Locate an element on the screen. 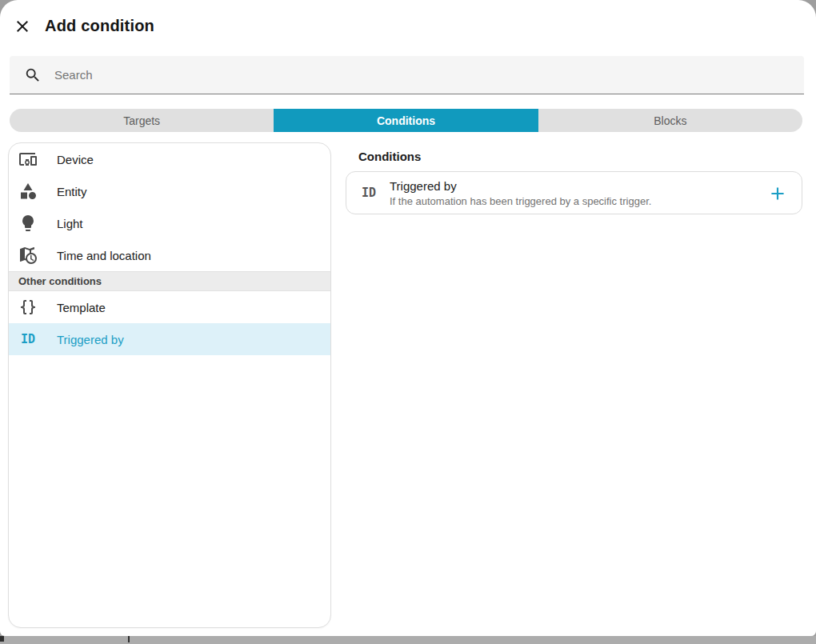 The image size is (816, 644). sidebar-item-entity: Entity is located at coordinates (170, 191).